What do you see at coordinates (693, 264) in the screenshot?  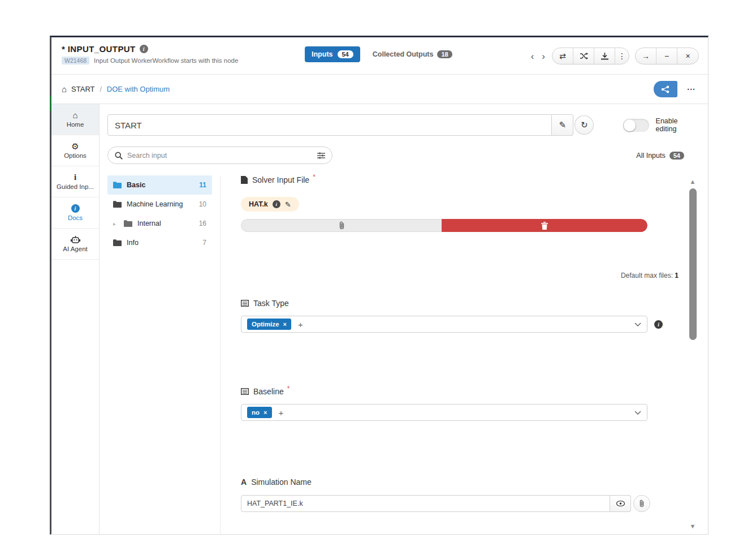 I see `scrollbar-thumb` at bounding box center [693, 264].